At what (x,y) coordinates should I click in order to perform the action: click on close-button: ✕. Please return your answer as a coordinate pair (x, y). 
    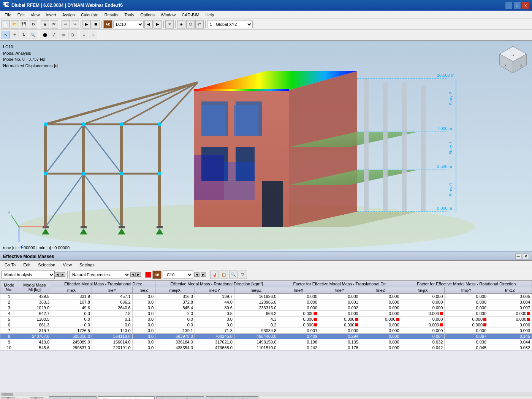
    Looking at the image, I should click on (526, 5).